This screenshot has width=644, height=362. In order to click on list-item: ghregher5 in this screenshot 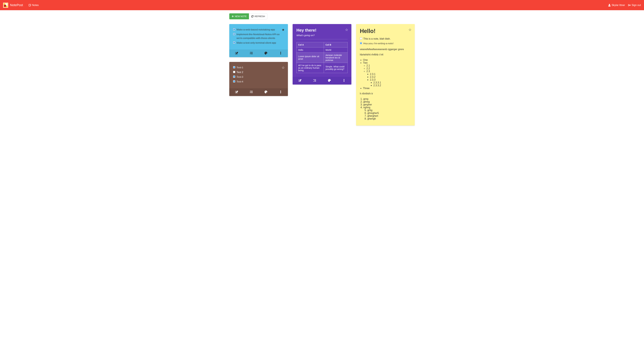, I will do `click(389, 113)`.